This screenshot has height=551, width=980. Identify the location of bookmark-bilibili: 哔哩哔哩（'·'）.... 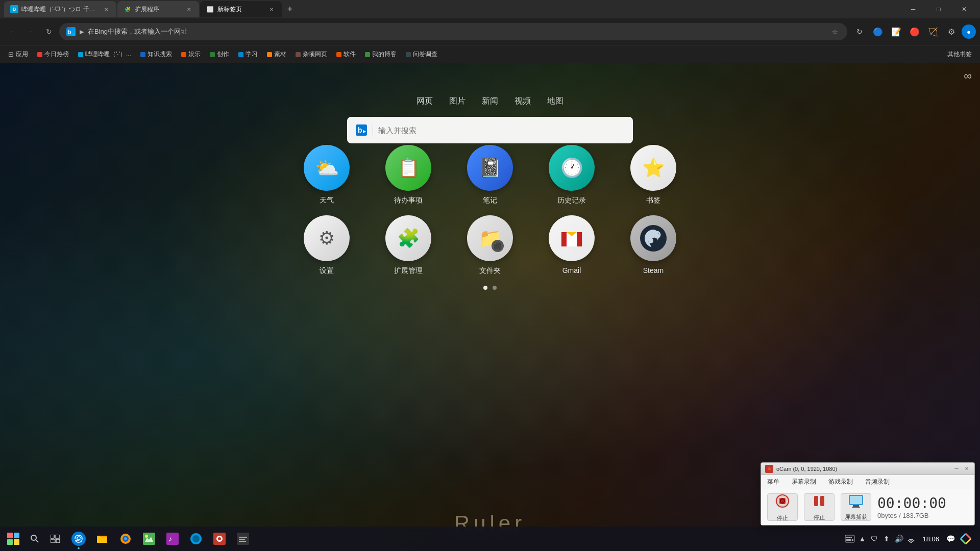
(105, 55).